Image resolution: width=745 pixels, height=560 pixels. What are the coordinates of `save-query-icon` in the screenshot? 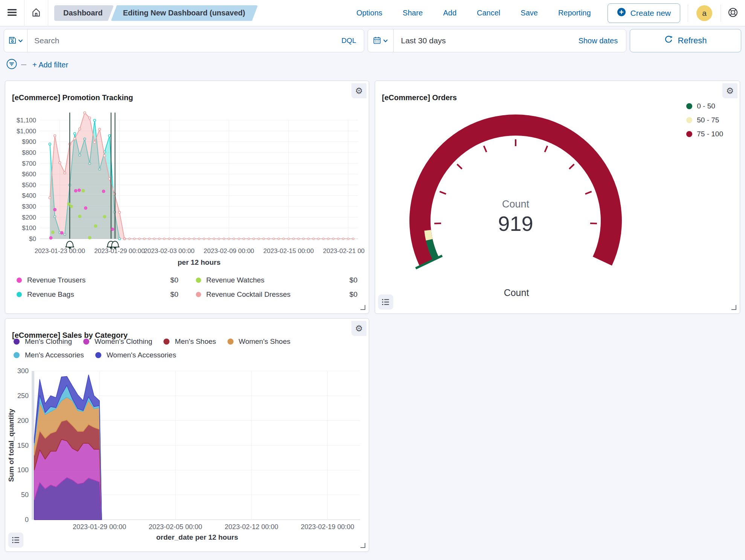 It's located at (12, 41).